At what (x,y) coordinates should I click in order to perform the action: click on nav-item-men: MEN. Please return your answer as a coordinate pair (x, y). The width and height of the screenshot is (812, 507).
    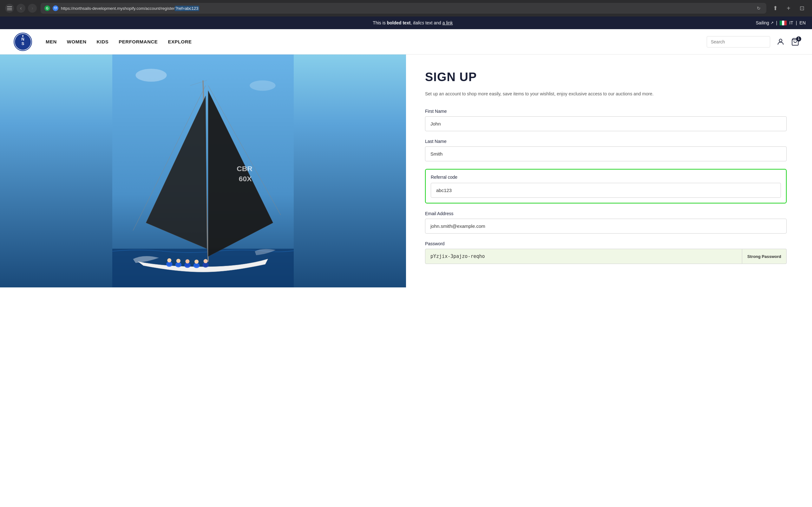
    Looking at the image, I should click on (51, 42).